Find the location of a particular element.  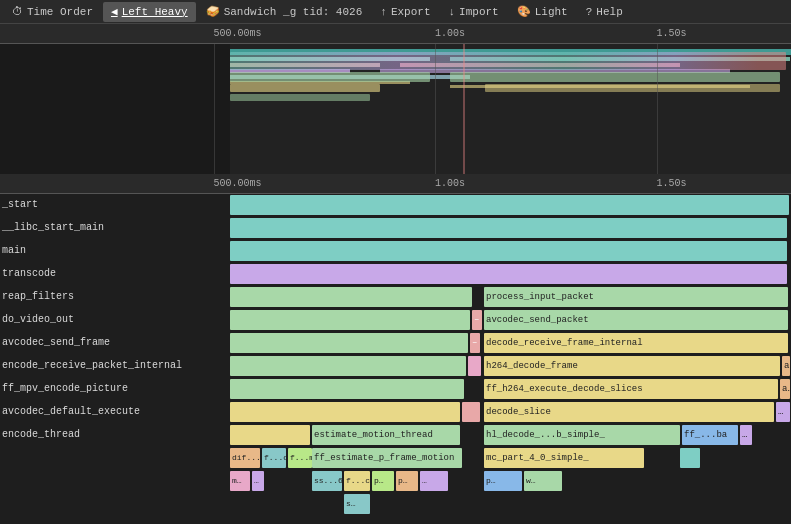

flame-row-transcode: transcode is located at coordinates (396, 274).